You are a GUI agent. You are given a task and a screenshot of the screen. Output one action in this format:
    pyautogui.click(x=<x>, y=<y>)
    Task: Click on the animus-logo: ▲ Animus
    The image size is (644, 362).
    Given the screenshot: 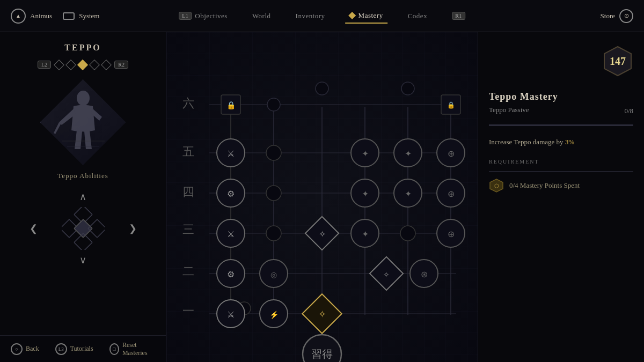 What is the action you would take?
    pyautogui.click(x=31, y=16)
    